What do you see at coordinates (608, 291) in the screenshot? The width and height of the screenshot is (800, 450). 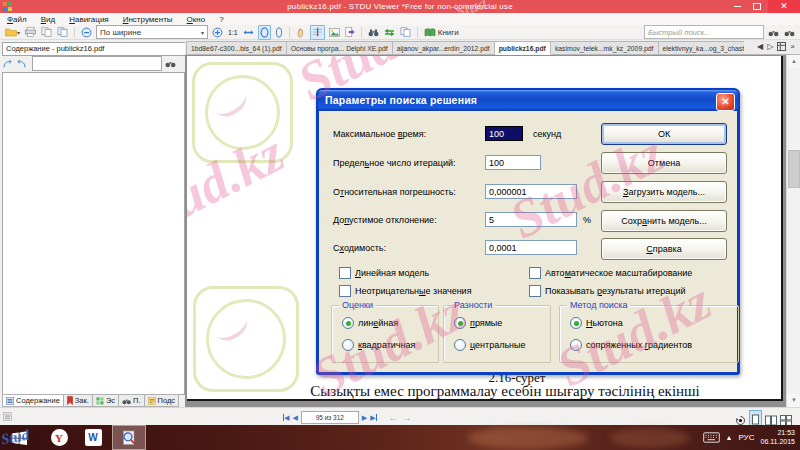 I see `show-iterations-checkbox: Показывать результаты итераций` at bounding box center [608, 291].